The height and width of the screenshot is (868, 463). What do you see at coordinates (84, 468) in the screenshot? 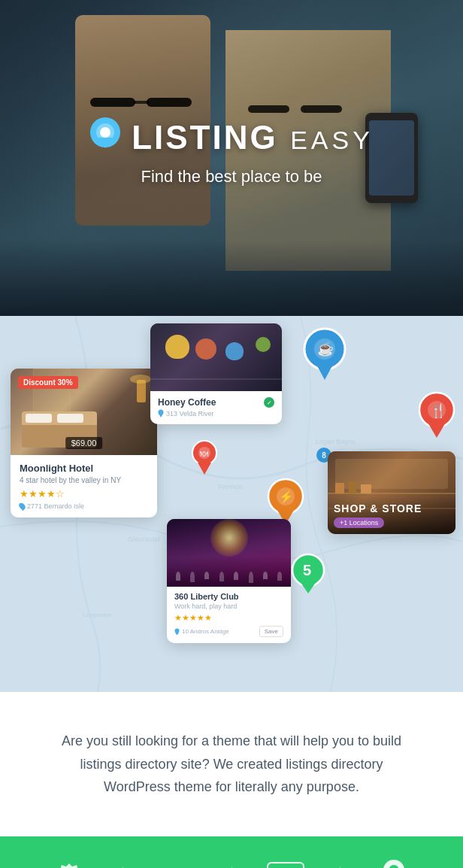
I see `hotel-name: Moonlight Hotel` at bounding box center [84, 468].